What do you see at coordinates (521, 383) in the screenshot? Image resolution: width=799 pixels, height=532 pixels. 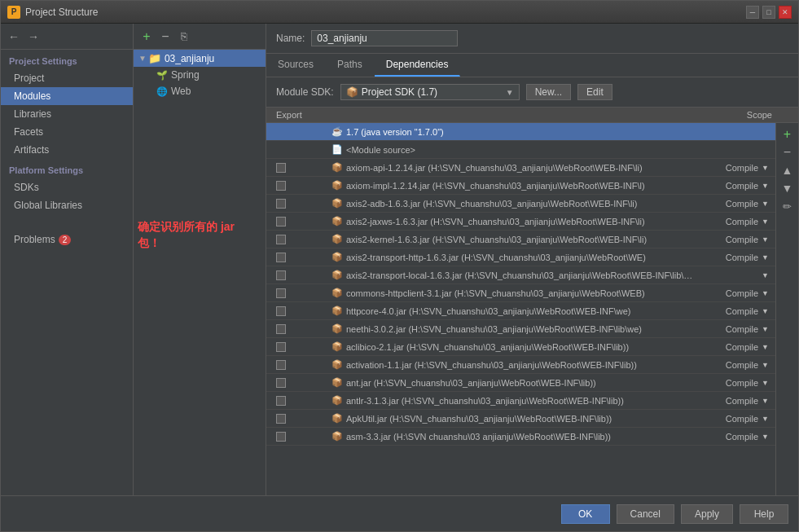 I see `deps-row: 📦 ant.jar (H:\SVN_chuanshu\03_anjianju\W…` at bounding box center [521, 383].